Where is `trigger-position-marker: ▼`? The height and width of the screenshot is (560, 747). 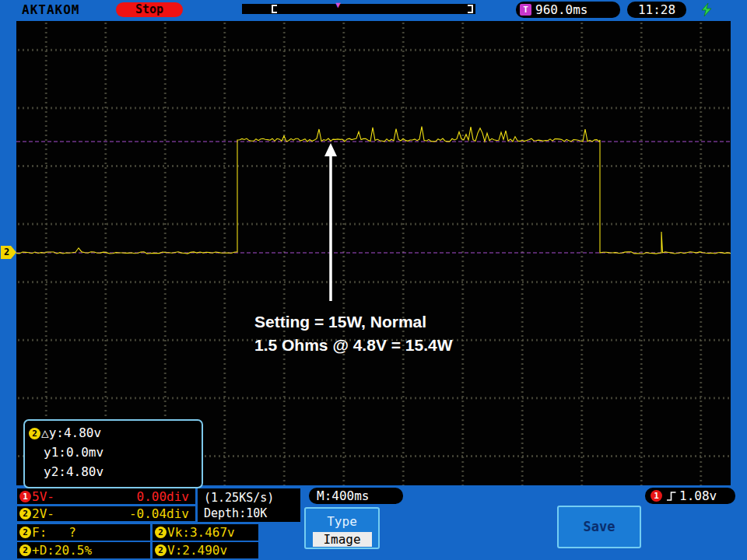
trigger-position-marker: ▼ is located at coordinates (338, 5).